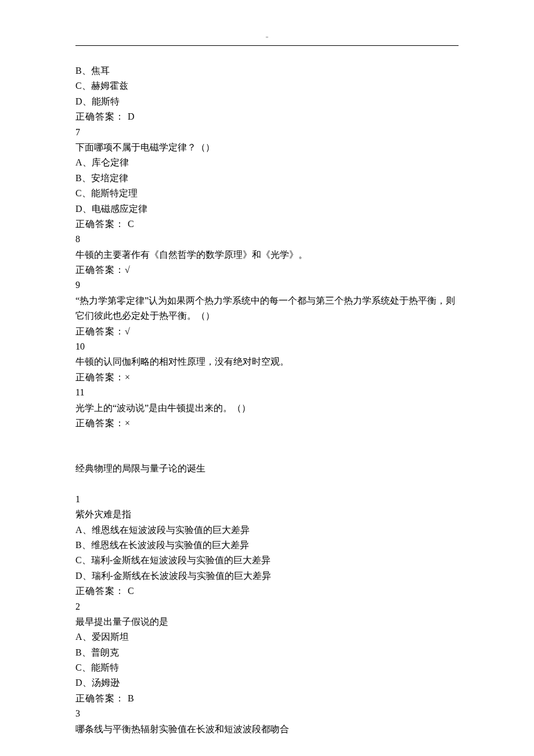  Describe the element at coordinates (267, 514) in the screenshot. I see `question-stem: 紫外灾难是指` at that location.